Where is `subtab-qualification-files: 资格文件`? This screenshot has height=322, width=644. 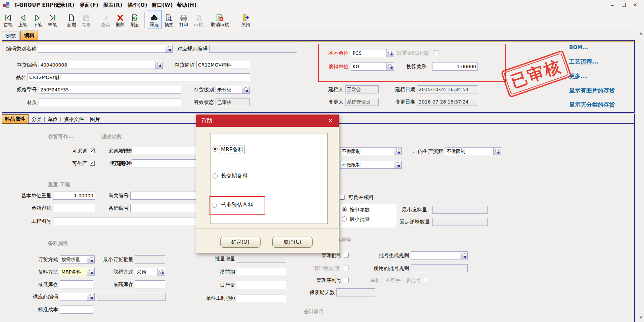 subtab-qualification-files: 资格文件 is located at coordinates (74, 120).